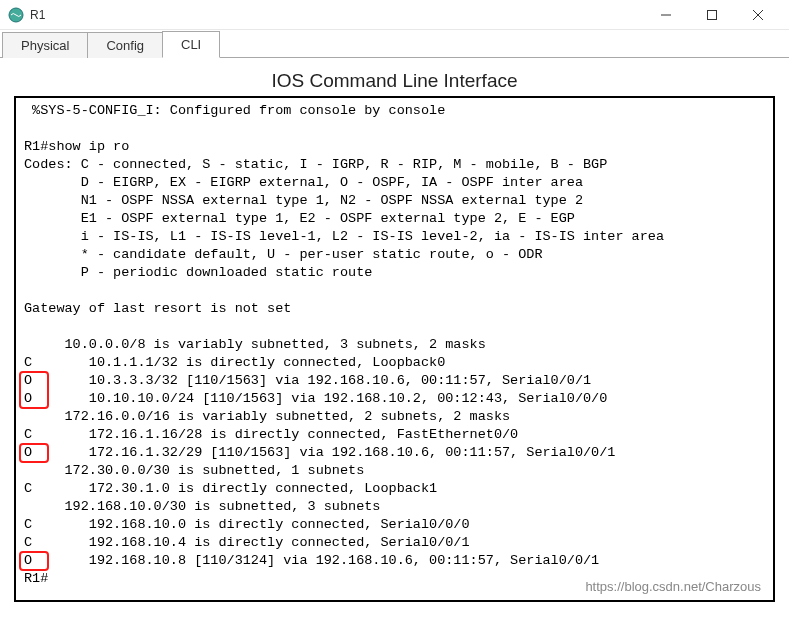  Describe the element at coordinates (394, 507) in the screenshot. I see `cli-line: 192.168.10.0/30 is subnetted, 3 subnets` at that location.